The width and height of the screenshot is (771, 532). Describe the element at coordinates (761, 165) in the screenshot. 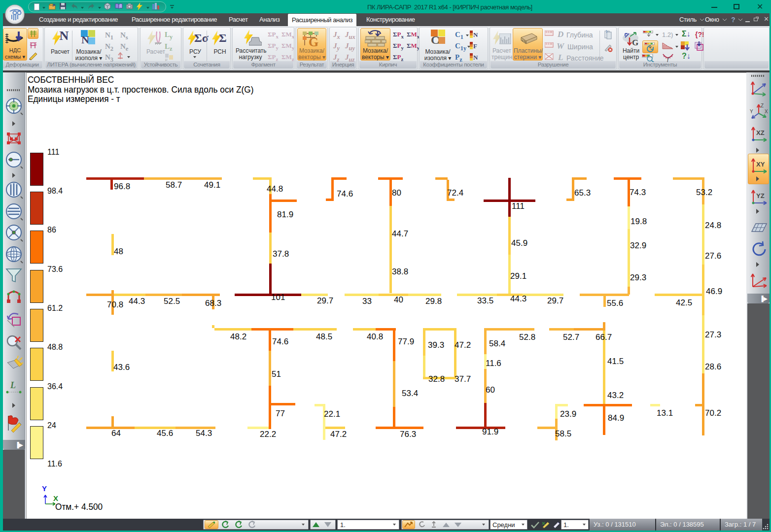

I see `svg-text: XY` at that location.